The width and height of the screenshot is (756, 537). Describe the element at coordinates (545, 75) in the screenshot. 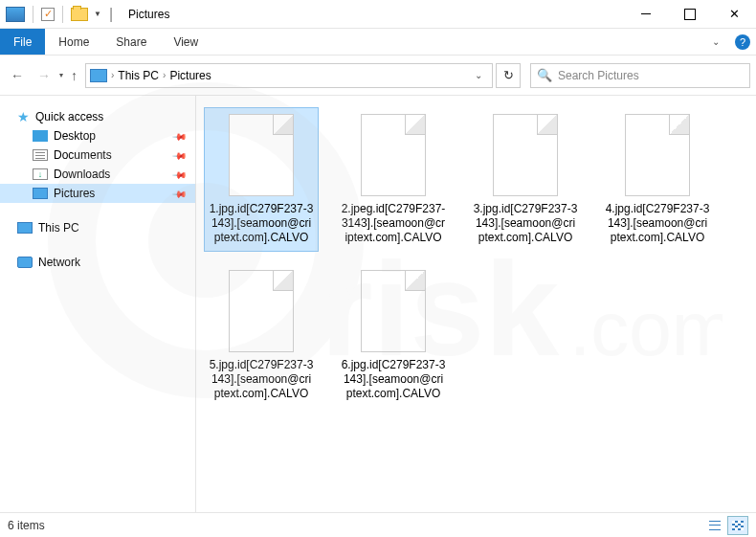

I see `search-icon: 🔍` at that location.